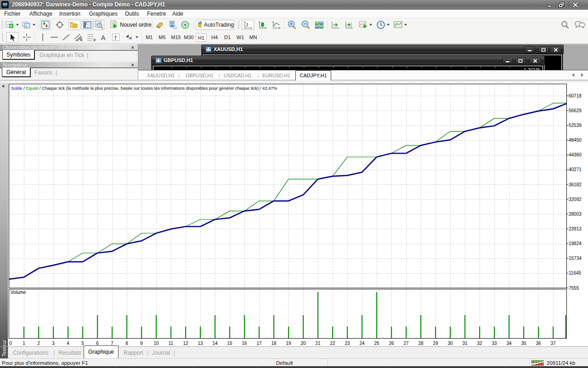  What do you see at coordinates (348, 63) in the screenshot?
I see `chart-window-gbpusd: 1.20245 GBPUSD,H1` at bounding box center [348, 63].